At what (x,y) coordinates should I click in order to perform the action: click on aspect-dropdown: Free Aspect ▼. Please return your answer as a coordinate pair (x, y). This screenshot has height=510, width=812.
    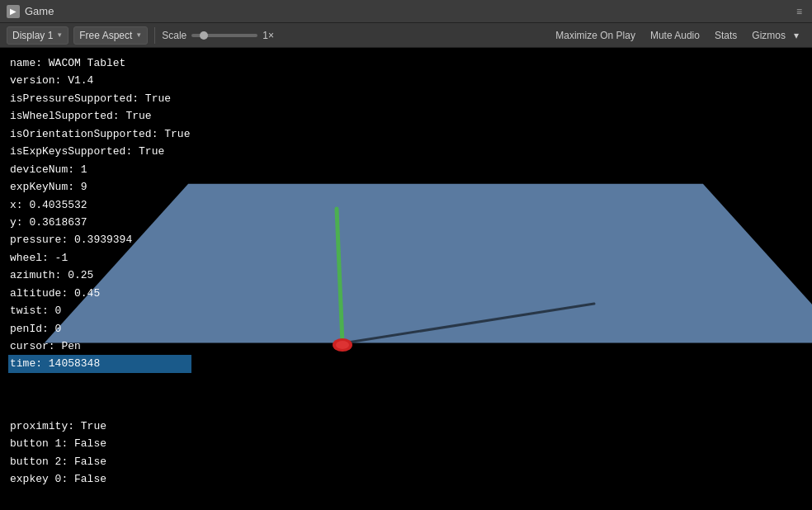
    Looking at the image, I should click on (111, 35).